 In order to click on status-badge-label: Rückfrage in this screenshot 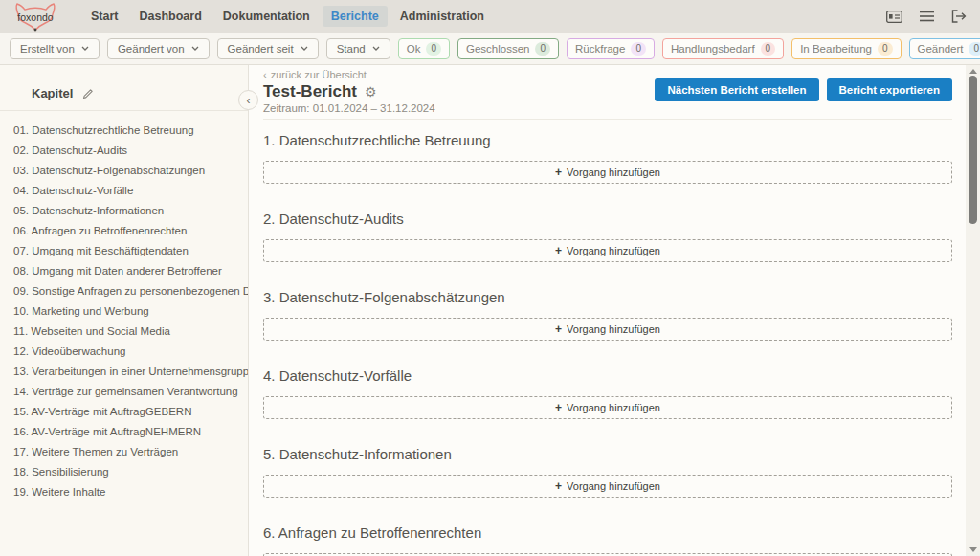, I will do `click(600, 49)`.